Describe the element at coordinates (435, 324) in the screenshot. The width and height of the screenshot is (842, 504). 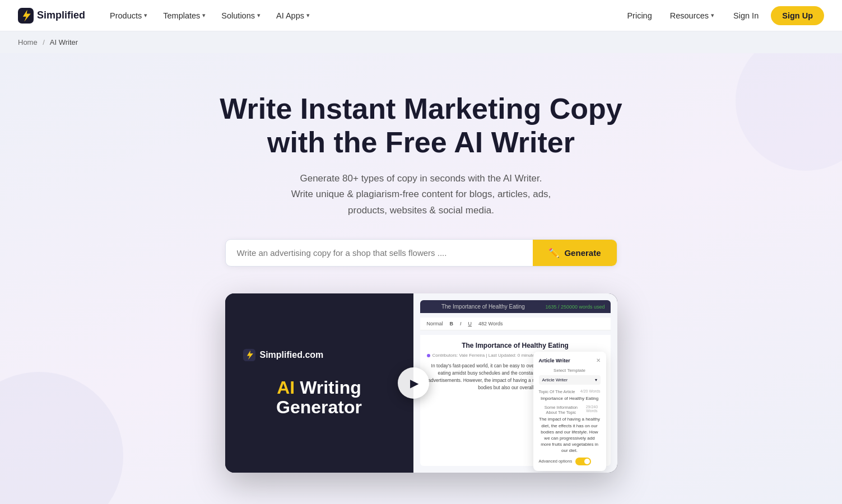
I see `toolbar-normal: Normal` at that location.